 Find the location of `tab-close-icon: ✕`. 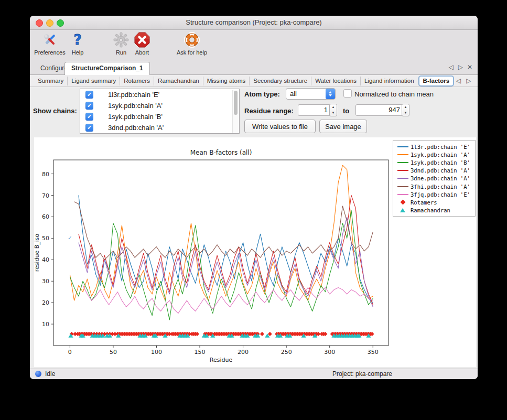

tab-close-icon: ✕ is located at coordinates (470, 67).